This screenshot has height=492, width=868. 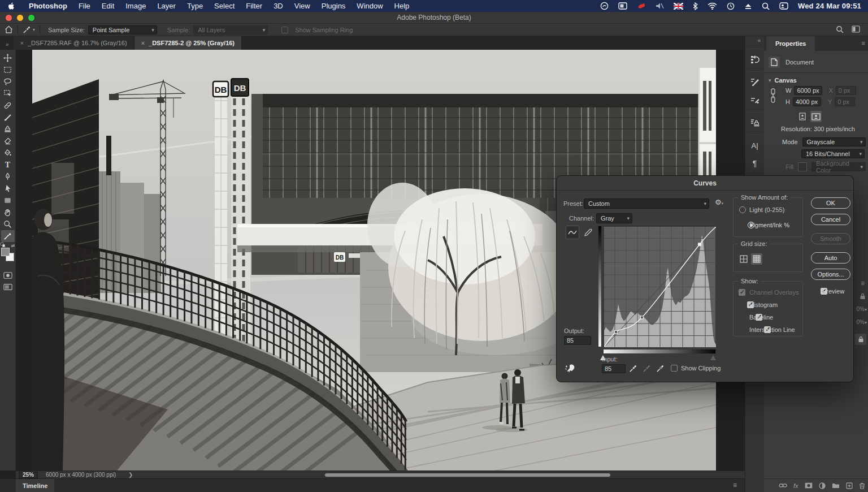 I want to click on home-icon, so click(x=9, y=30).